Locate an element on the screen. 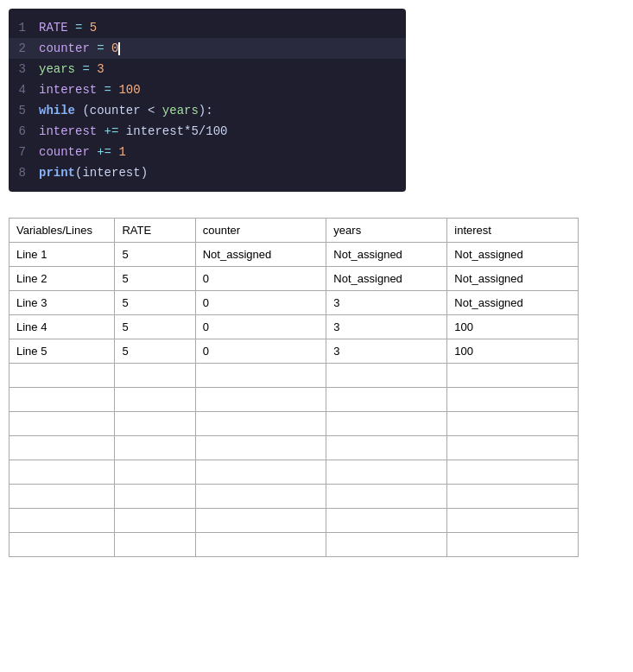 The width and height of the screenshot is (633, 672). line-number: 8 is located at coordinates (24, 173).